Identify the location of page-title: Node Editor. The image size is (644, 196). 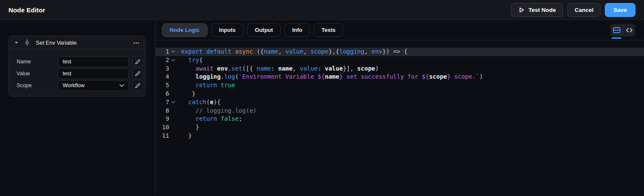
(27, 10).